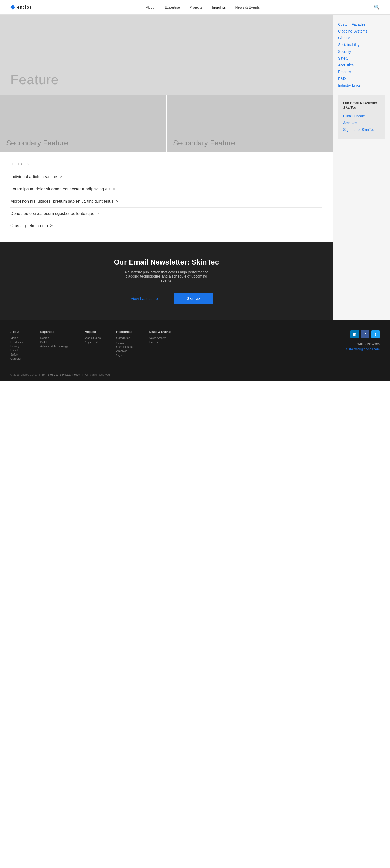 Image resolution: width=390 pixels, height=868 pixels. I want to click on footer-about-safety: Safety, so click(18, 354).